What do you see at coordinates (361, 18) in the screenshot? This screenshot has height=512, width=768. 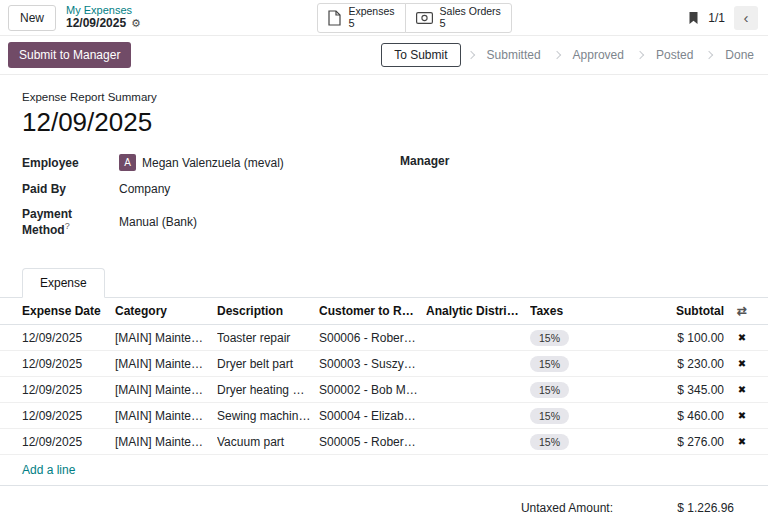 I see `stat-button-expenses: Expenses 5` at bounding box center [361, 18].